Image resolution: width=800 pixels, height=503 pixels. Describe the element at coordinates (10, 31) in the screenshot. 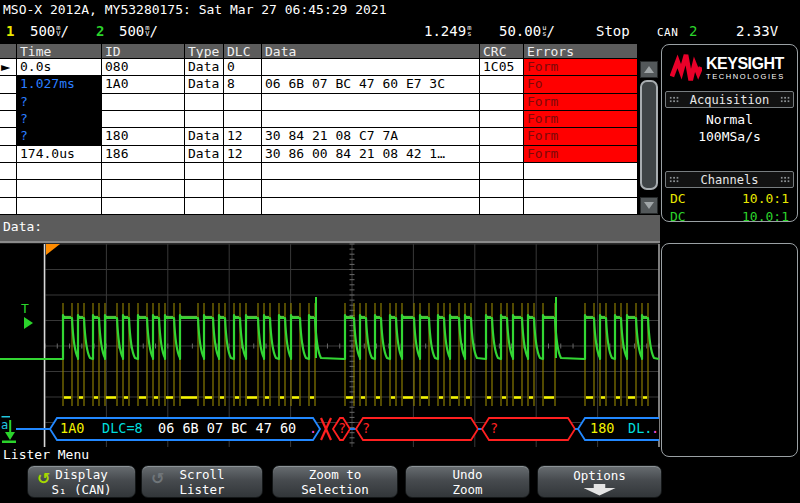

I see `channel1-number: 1` at that location.